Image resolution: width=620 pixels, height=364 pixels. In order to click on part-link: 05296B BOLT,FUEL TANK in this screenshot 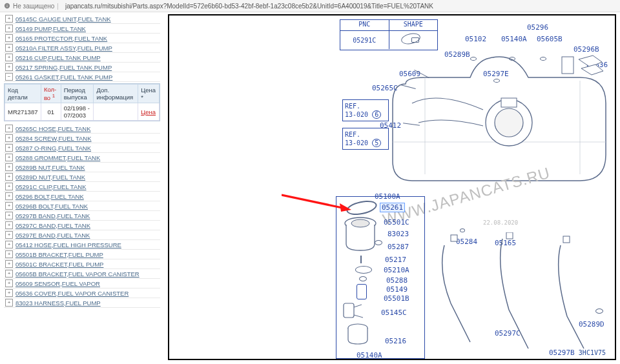, I will do `click(52, 207)`.